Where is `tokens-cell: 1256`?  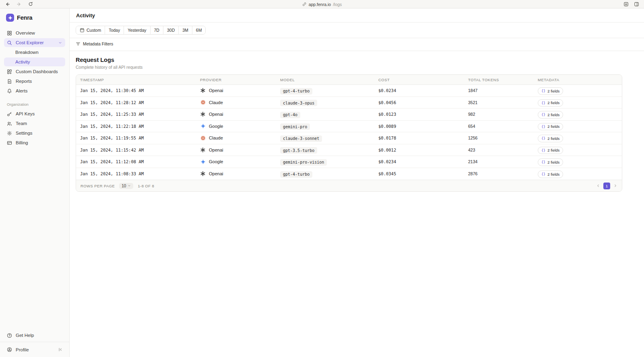
tokens-cell: 1256 is located at coordinates (499, 138).